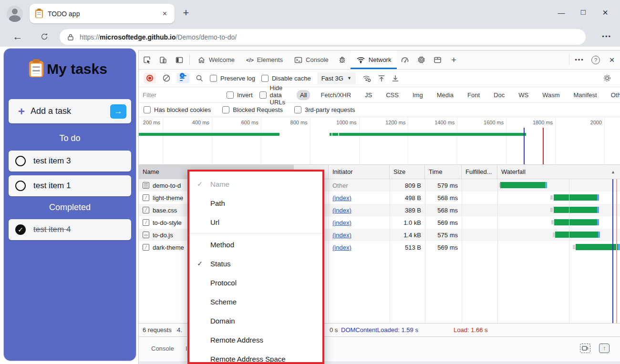 The image size is (620, 364). What do you see at coordinates (437, 60) in the screenshot?
I see `application-icon` at bounding box center [437, 60].